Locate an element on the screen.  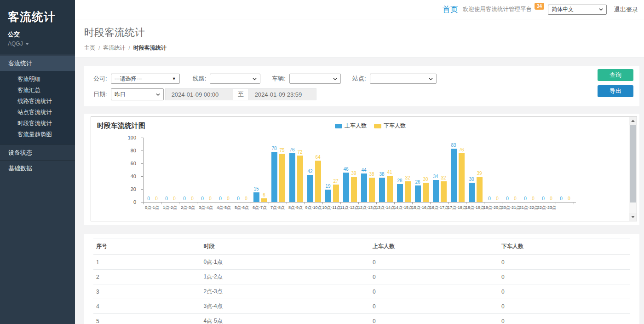
scrollbar-thumb is located at coordinates (633, 164).